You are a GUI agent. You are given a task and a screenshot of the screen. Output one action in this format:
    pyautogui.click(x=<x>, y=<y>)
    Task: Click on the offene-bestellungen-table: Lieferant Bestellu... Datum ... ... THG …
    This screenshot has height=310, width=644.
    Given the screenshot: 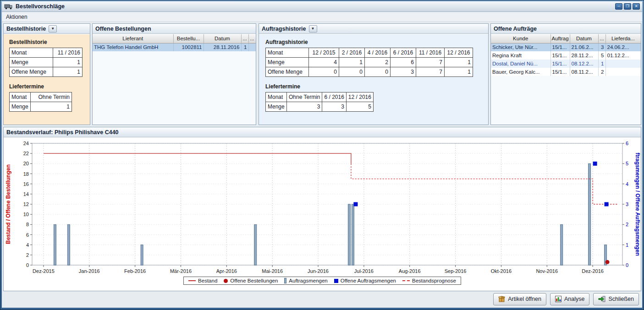 What is the action you would take?
    pyautogui.click(x=174, y=43)
    